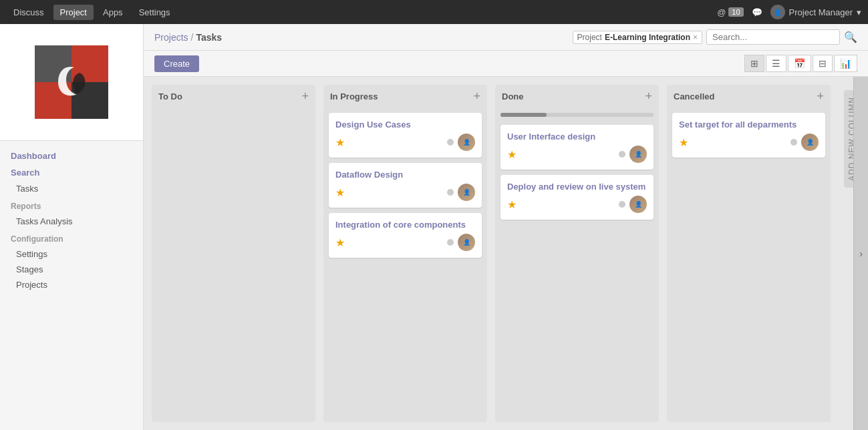  What do you see at coordinates (821, 96) in the screenshot?
I see `add-card-cancelled-button: +` at bounding box center [821, 96].